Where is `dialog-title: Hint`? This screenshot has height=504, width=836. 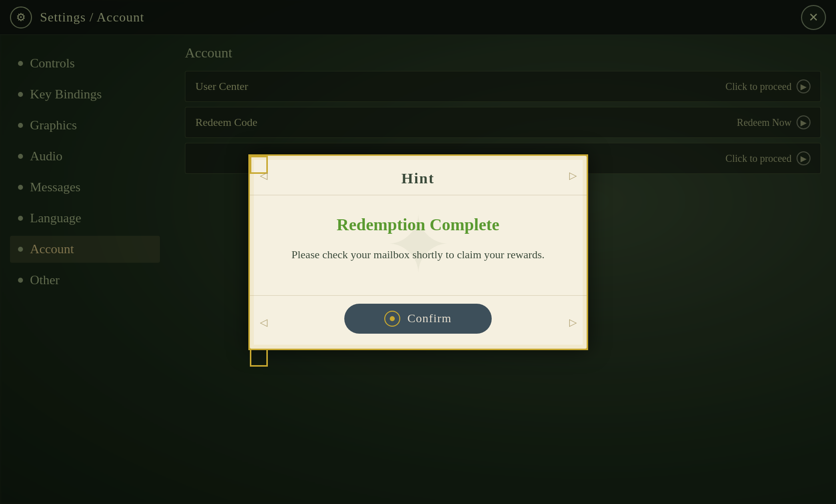 dialog-title: Hint is located at coordinates (418, 178).